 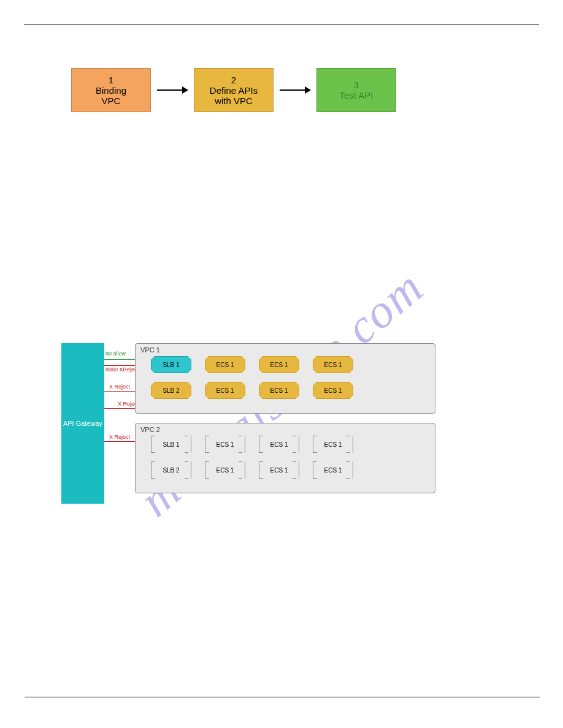 I want to click on flow-step-line1: Define APIs, so click(x=234, y=91).